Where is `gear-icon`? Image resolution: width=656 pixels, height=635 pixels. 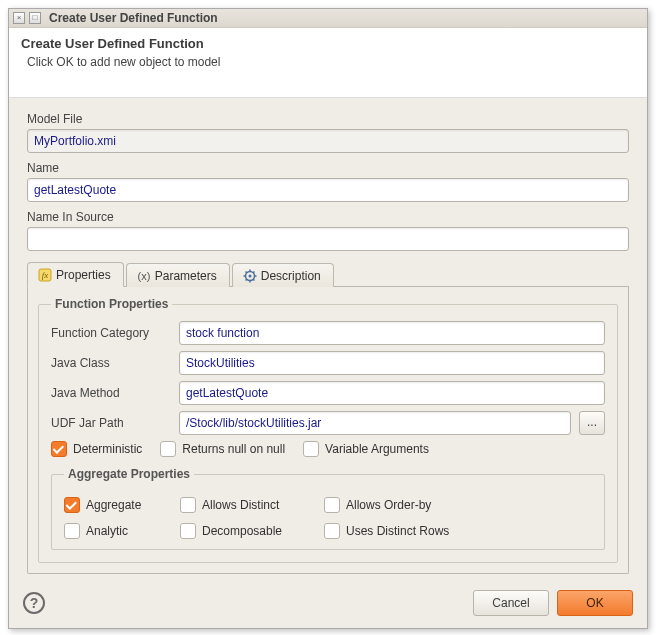
gear-icon is located at coordinates (250, 276).